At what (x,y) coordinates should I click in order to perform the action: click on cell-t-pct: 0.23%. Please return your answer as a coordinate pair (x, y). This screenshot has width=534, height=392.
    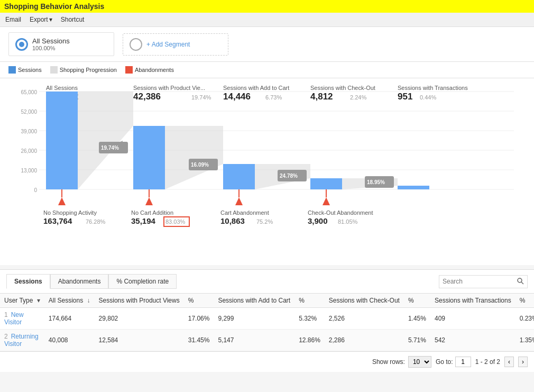
    Looking at the image, I should click on (524, 318).